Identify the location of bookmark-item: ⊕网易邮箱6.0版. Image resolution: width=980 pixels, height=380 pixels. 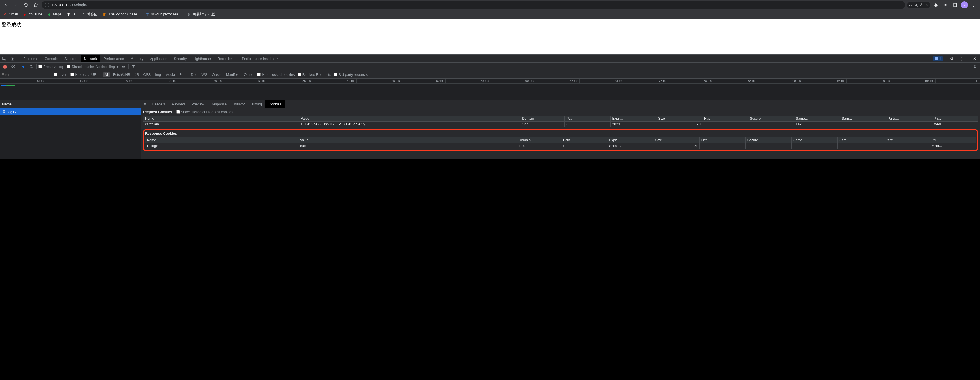
(201, 14).